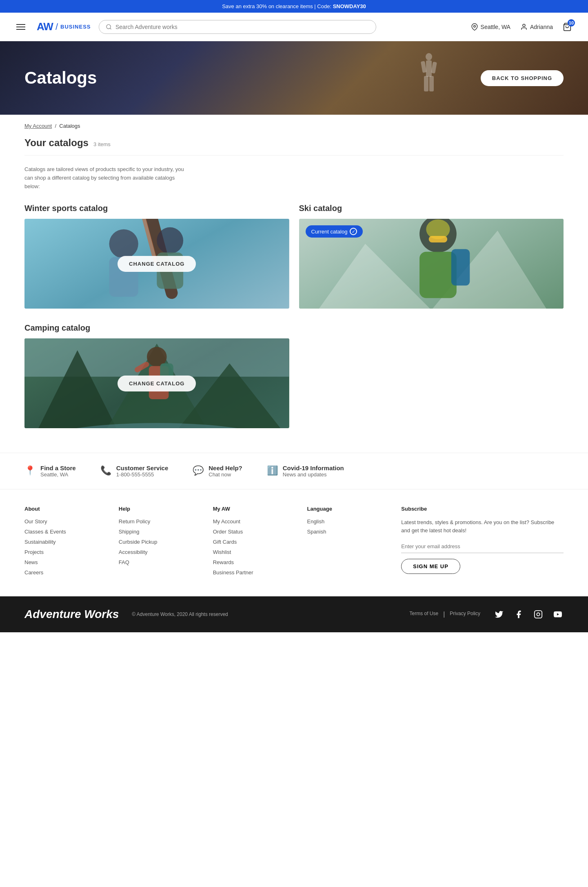 This screenshot has height=887, width=588. What do you see at coordinates (294, 27) in the screenshot?
I see `site-header: AW / BUSINESS Seattle, WA Adrianna 10` at bounding box center [294, 27].